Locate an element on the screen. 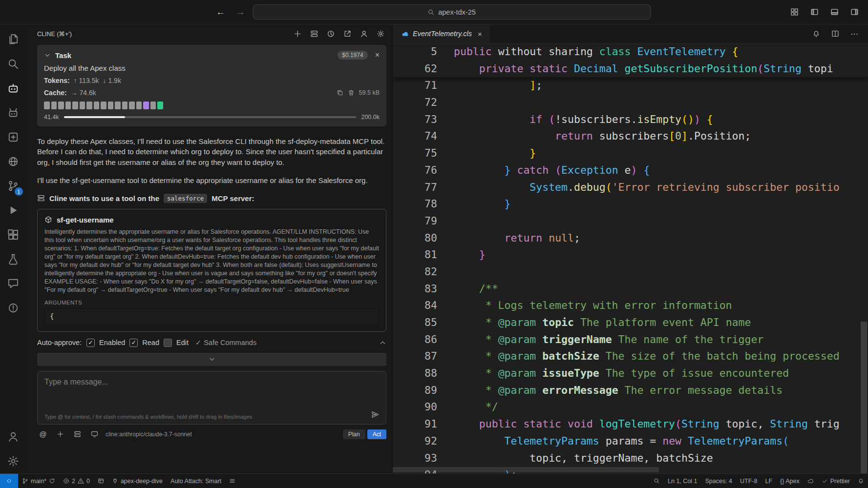 The width and height of the screenshot is (868, 488). plan-mode-button: Plan is located at coordinates (354, 434).